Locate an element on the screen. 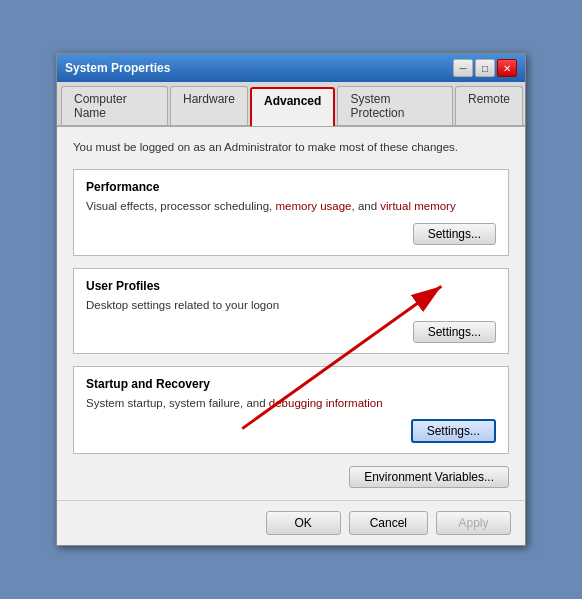  performance-memory-highlight: memory usage is located at coordinates (313, 206).